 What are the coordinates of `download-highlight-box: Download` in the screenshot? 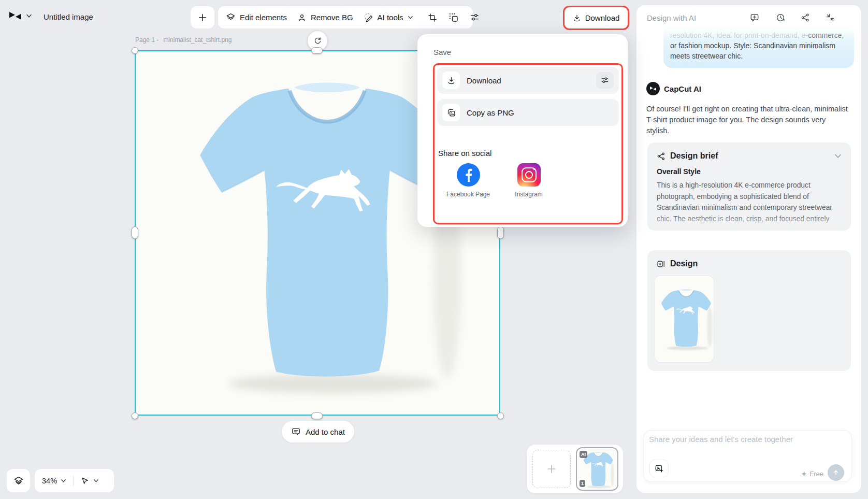 It's located at (596, 18).